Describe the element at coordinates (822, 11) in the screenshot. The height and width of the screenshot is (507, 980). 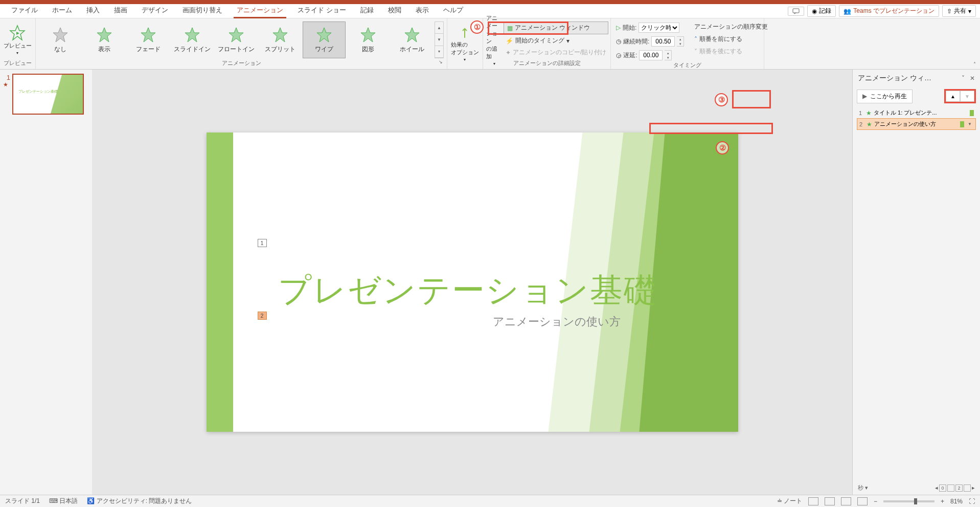
I see `record-button: ◉ 記録` at that location.